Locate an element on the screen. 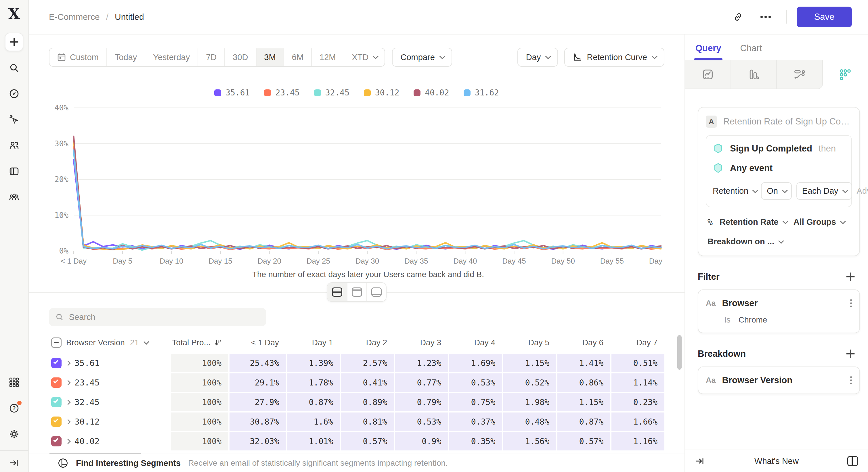 The image size is (868, 472). table-header-day-3: Day 3 is located at coordinates (422, 343).